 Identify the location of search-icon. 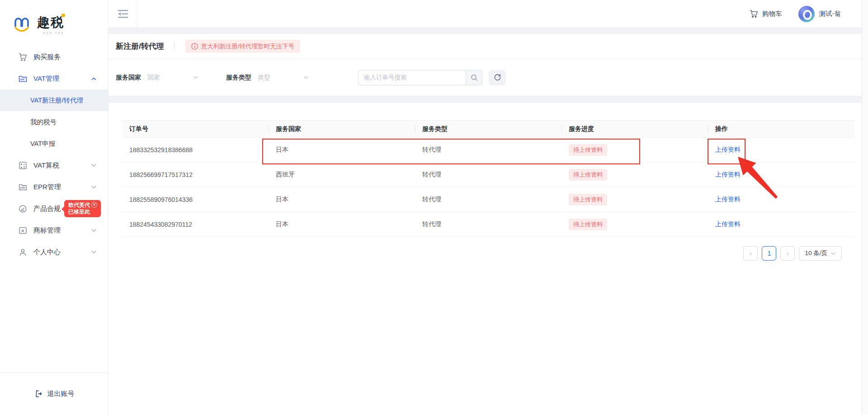
(474, 78).